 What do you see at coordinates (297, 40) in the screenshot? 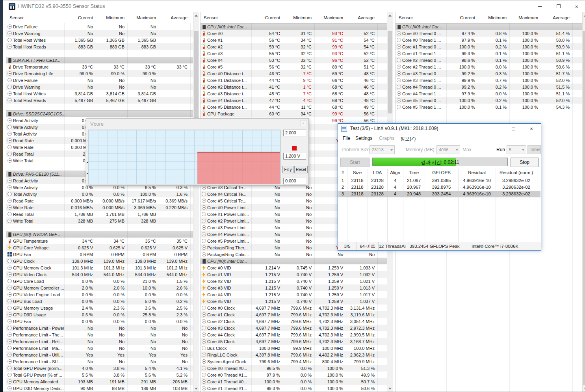
I see `sensor-row: Core #156 °C34 °C91 °C54 °C` at bounding box center [297, 40].